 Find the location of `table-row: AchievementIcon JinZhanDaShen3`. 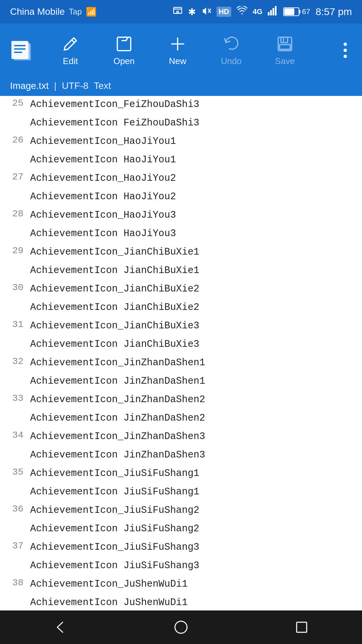

table-row: AchievementIcon JinZhanDaShen3 is located at coordinates (181, 455).